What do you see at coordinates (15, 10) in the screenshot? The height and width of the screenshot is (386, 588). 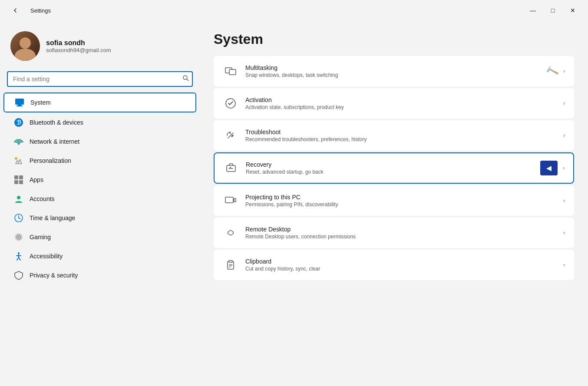 I see `back-button` at bounding box center [15, 10].